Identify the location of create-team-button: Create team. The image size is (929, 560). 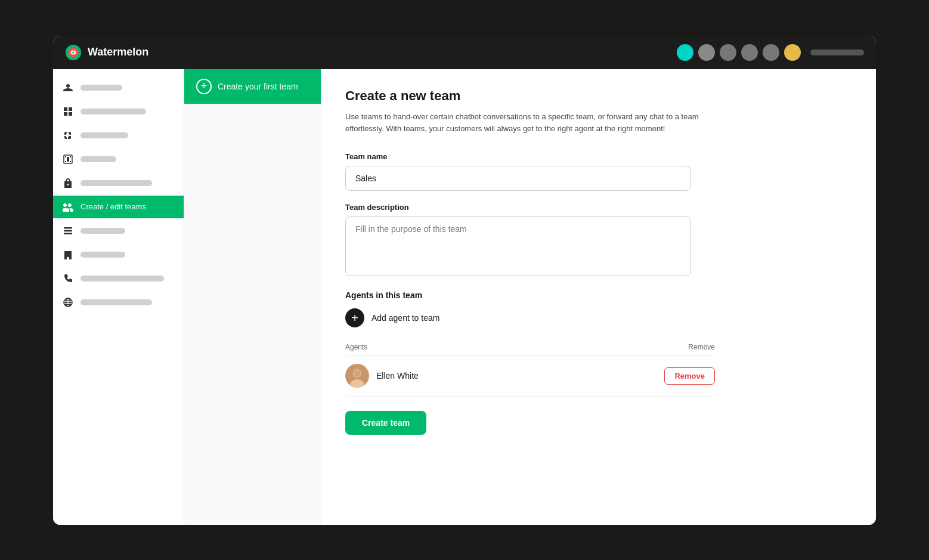
(386, 423).